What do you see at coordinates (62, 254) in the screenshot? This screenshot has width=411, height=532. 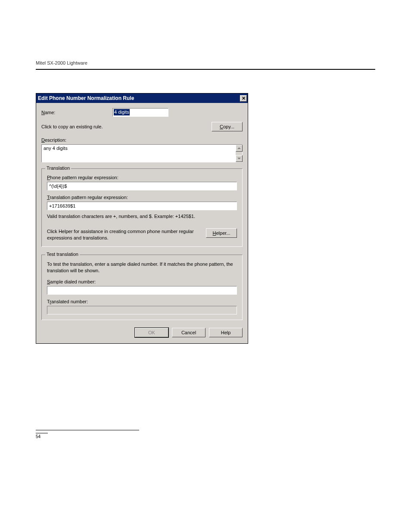 I see `test-legend: Test translation` at bounding box center [62, 254].